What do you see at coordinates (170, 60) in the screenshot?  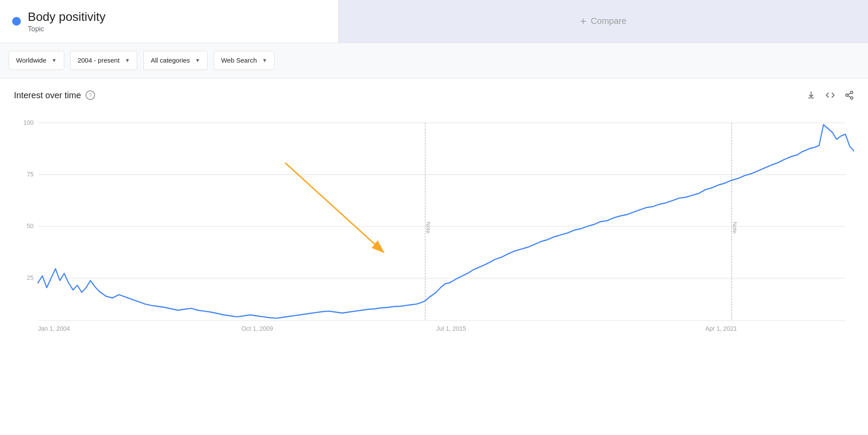 I see `category-label: All categories` at bounding box center [170, 60].